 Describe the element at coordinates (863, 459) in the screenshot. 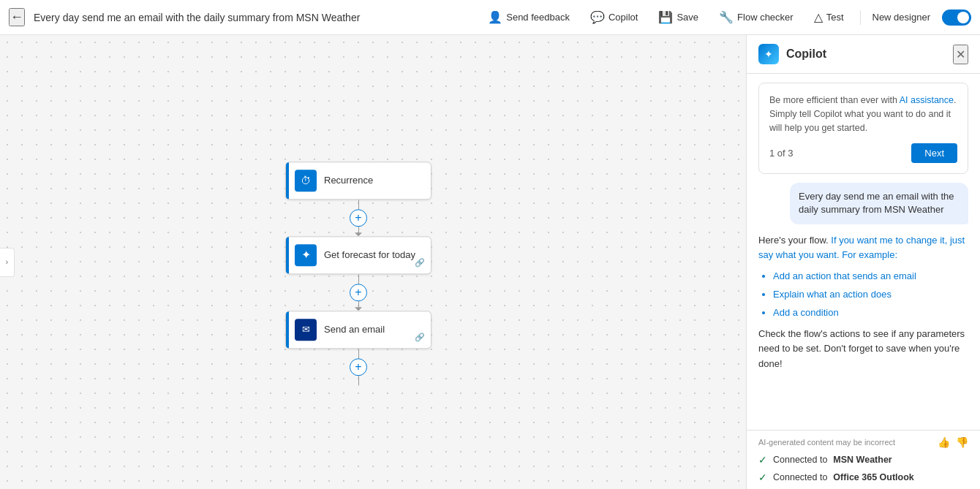

I see `copilot-footer: AI-generated content may be incorrect 👍 …` at that location.